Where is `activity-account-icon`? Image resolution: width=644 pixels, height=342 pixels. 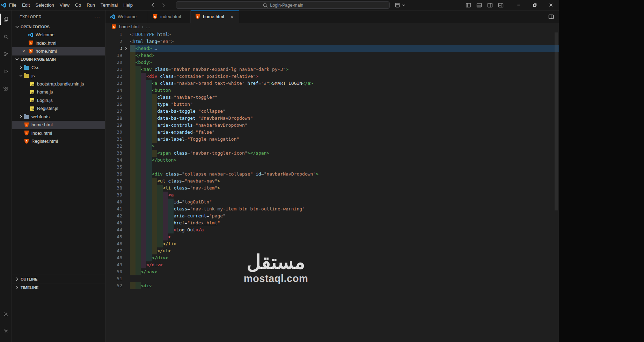
activity-account-icon is located at coordinates (6, 314).